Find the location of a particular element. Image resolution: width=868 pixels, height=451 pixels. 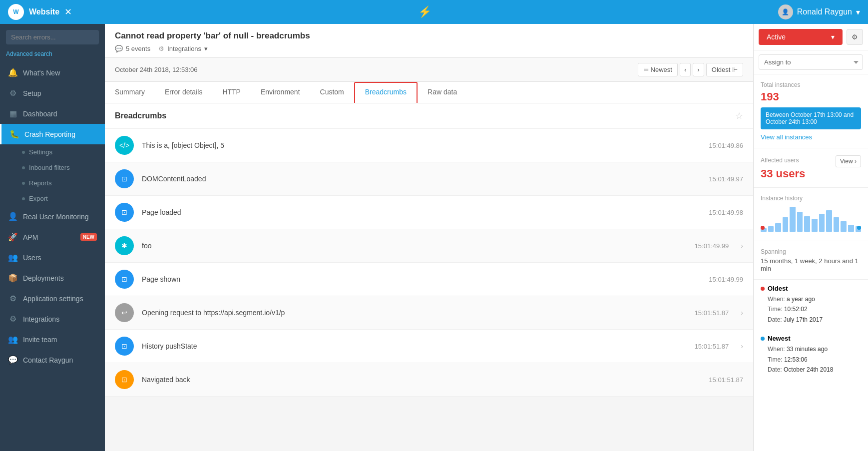

star-icon: ☆ is located at coordinates (739, 116).